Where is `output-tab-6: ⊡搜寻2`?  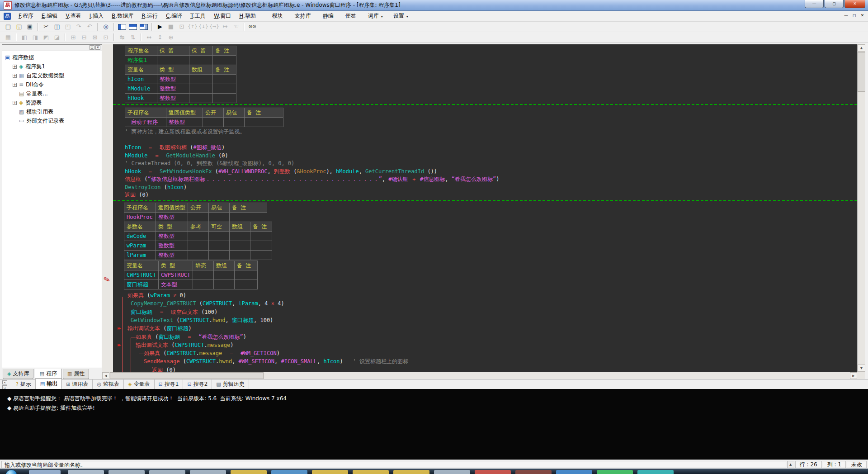
output-tab-6: ⊡搜寻2 is located at coordinates (198, 384).